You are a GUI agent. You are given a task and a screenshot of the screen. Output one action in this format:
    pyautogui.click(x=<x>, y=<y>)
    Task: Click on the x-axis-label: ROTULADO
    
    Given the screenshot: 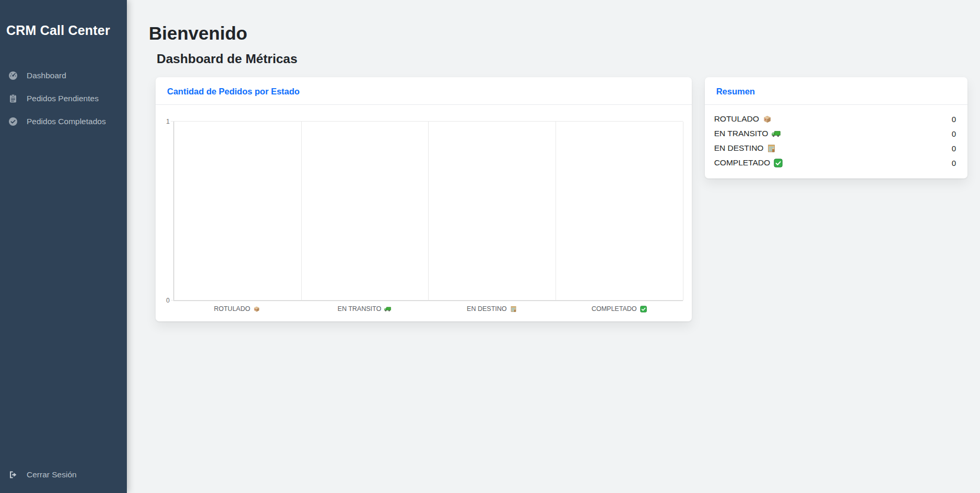 What is the action you would take?
    pyautogui.click(x=237, y=309)
    